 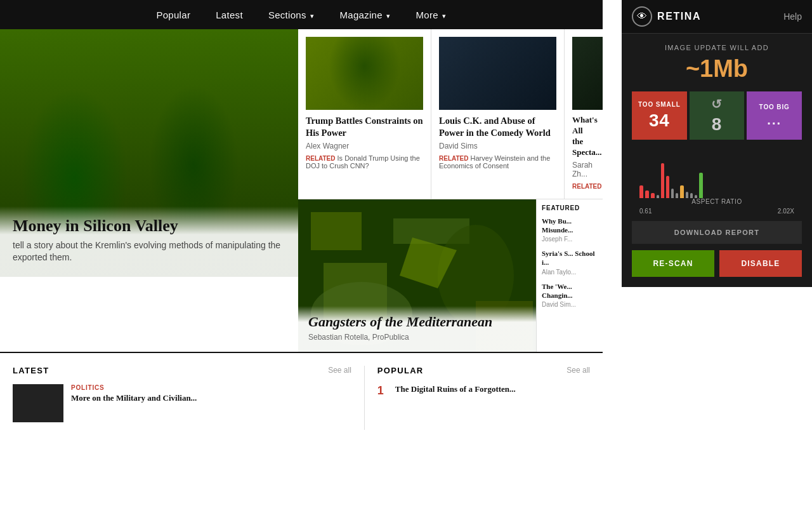 What do you see at coordinates (761, 264) in the screenshot?
I see `disable-button: DISABLE` at bounding box center [761, 264].